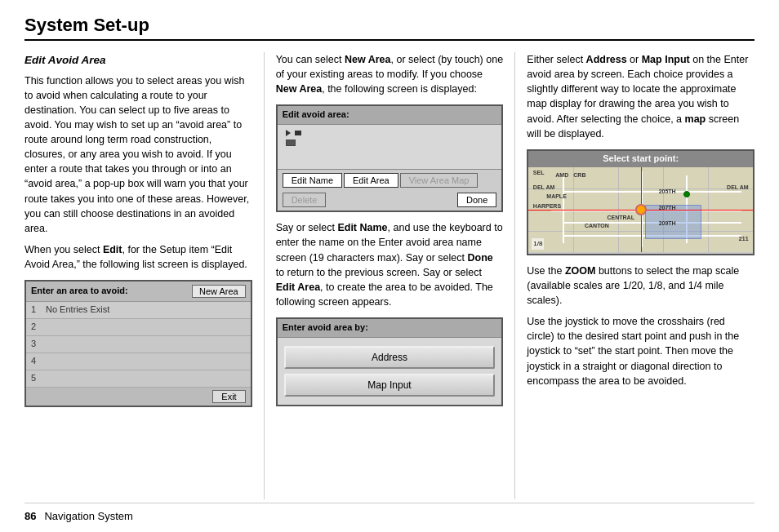  What do you see at coordinates (305, 200) in the screenshot?
I see `delete-button: Delete` at bounding box center [305, 200].